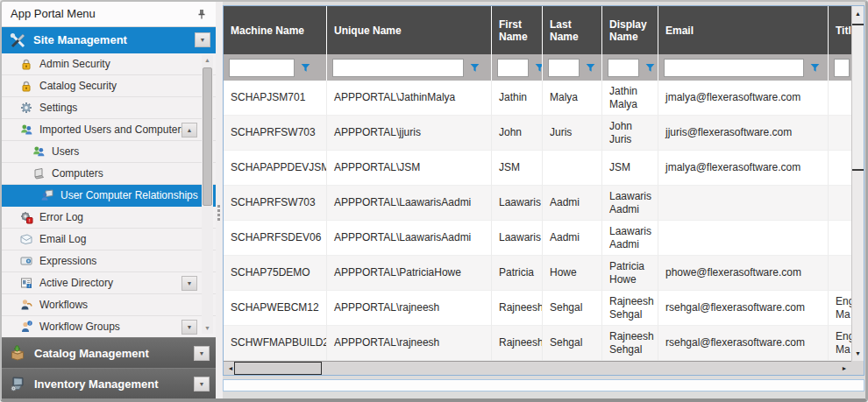 The image size is (868, 402). Describe the element at coordinates (398, 68) in the screenshot. I see `filter-input-unique-name` at that location.